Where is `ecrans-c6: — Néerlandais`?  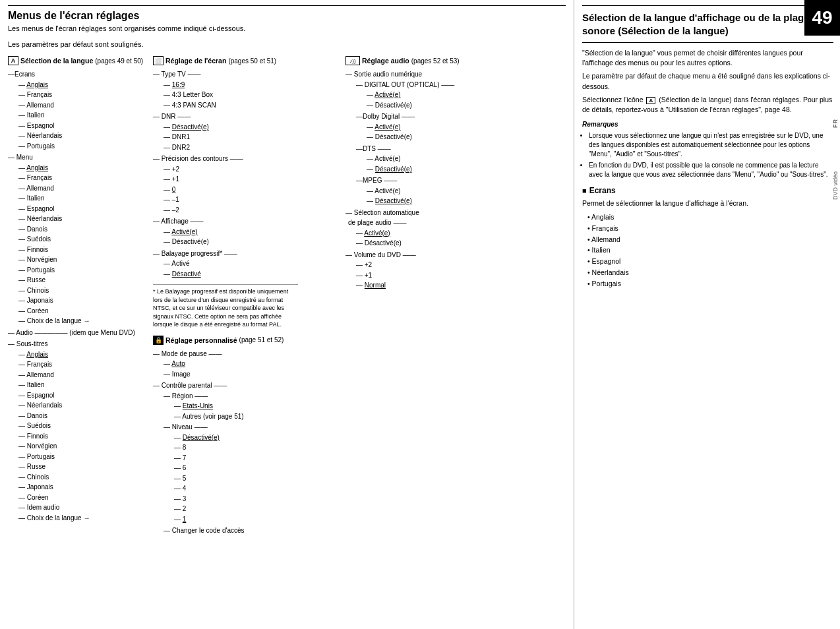 ecrans-c6: — Néerlandais is located at coordinates (82, 136).